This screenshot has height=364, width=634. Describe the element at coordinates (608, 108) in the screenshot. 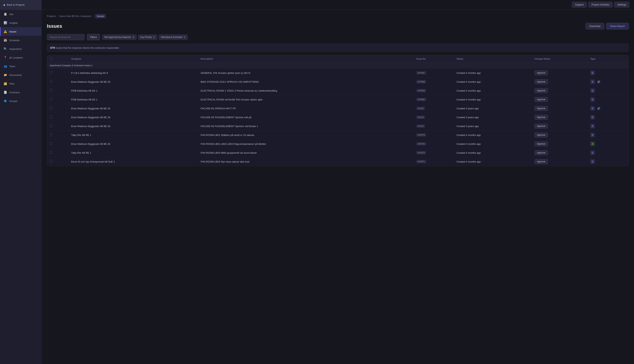

I see `type-cell-4: E🔗` at that location.